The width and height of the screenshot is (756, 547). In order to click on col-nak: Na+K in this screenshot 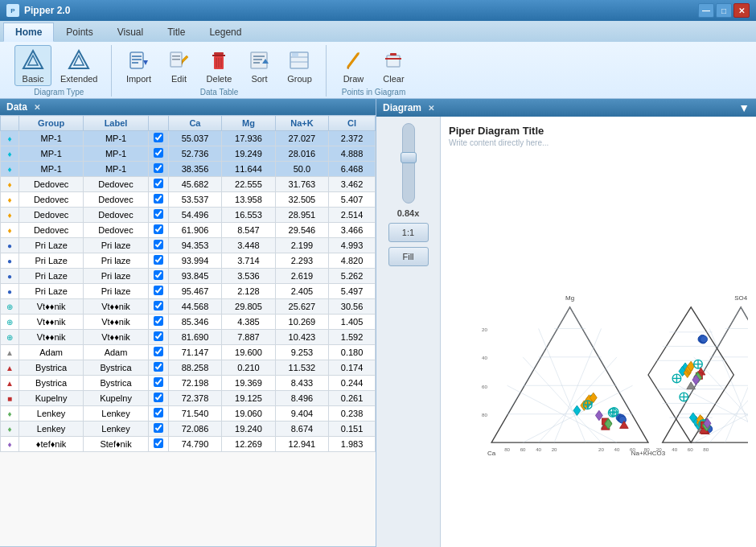, I will do `click(302, 124)`.